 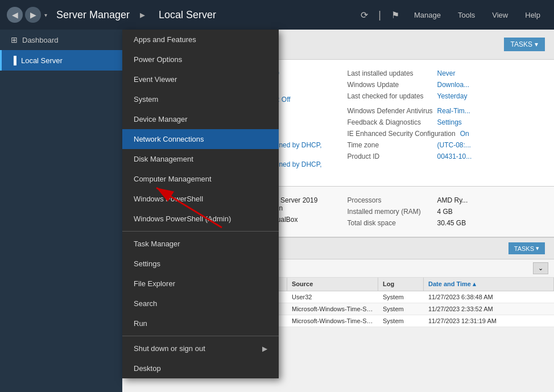 What do you see at coordinates (455, 156) in the screenshot?
I see `product-id-value: 00431-10...` at bounding box center [455, 156].